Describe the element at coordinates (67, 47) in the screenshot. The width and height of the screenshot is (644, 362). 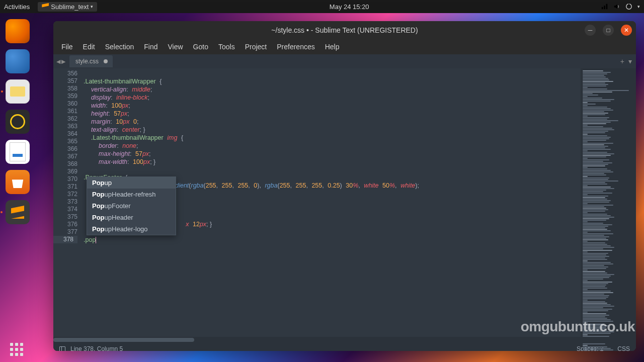
I see `menu-file: File` at that location.